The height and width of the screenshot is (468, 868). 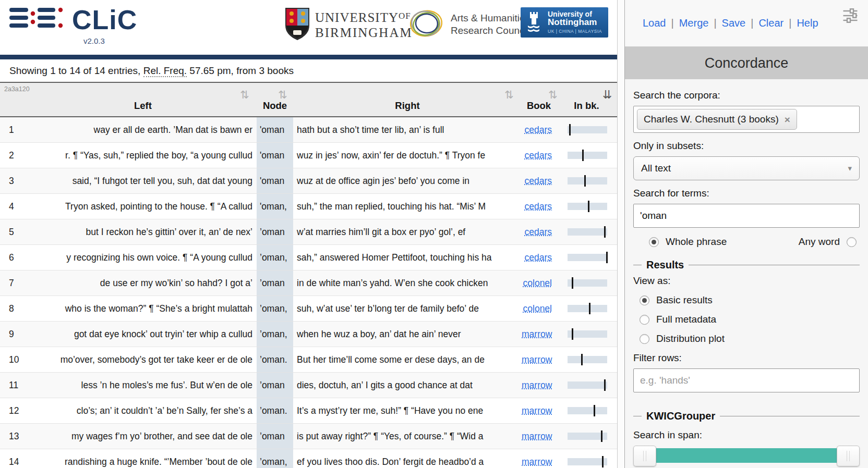 I want to click on left-cell: de use er my wo’kin’ so hahd? I got a’, so click(x=143, y=284).